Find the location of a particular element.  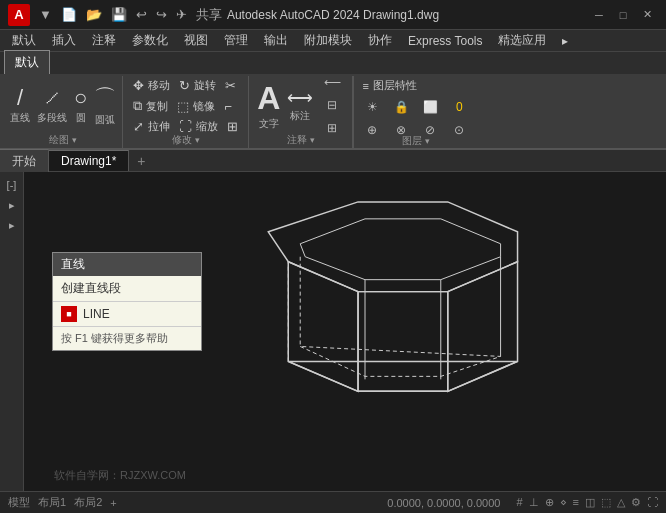

fullscreen-icon: ⛶ is located at coordinates (652, 502).